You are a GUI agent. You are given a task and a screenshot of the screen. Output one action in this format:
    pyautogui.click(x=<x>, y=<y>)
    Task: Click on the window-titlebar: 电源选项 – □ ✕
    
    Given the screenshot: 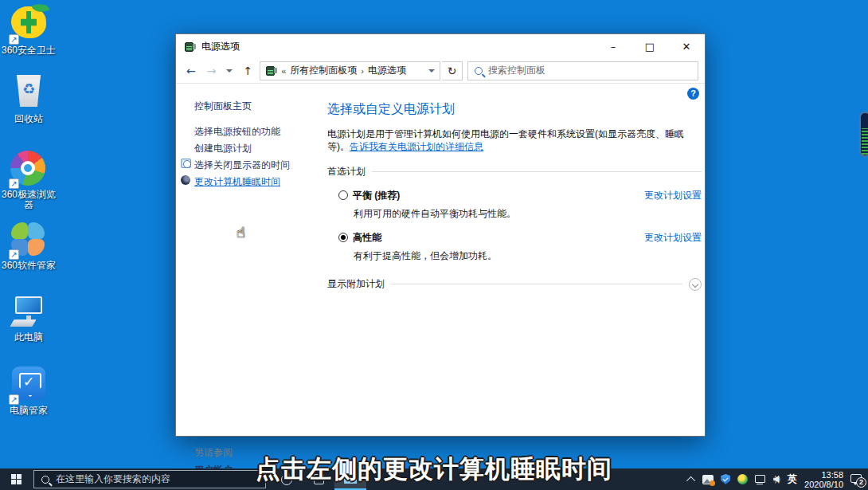 What is the action you would take?
    pyautogui.click(x=440, y=46)
    